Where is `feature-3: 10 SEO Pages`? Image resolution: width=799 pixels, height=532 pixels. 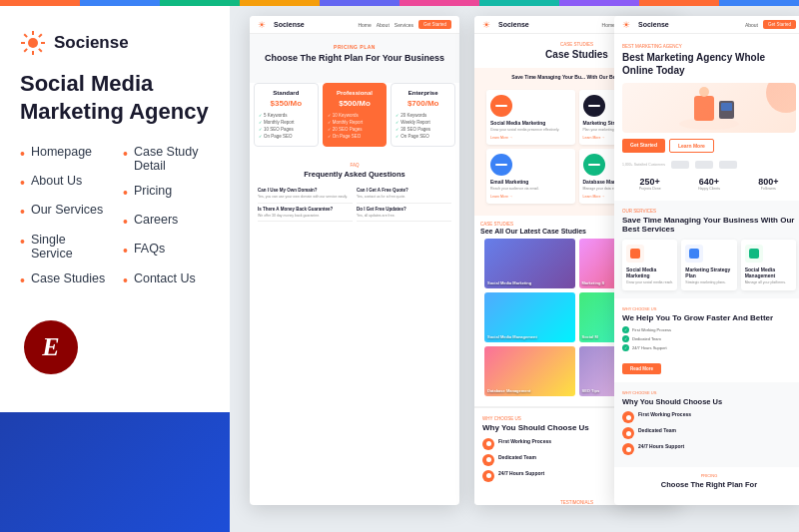
feature-3: 10 SEO Pages is located at coordinates (286, 130).